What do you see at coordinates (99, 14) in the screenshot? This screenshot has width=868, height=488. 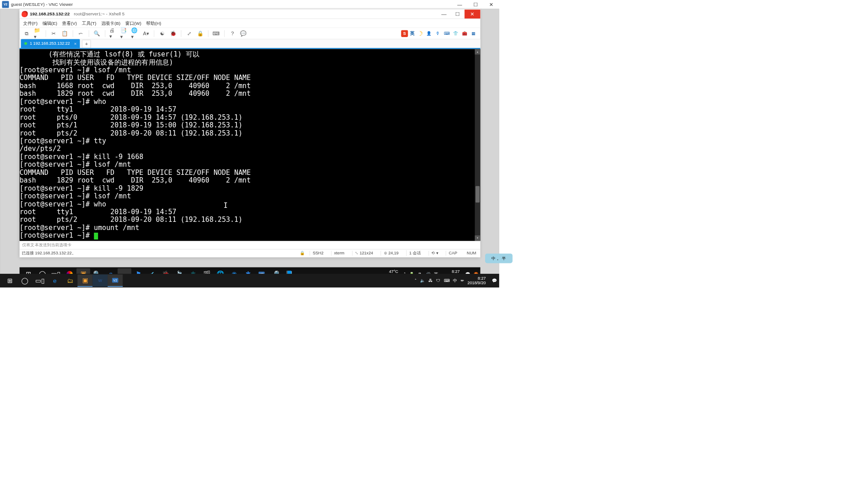 I see `xshell-title-sub: root@server1:~ - Xshell 5` at bounding box center [99, 14].